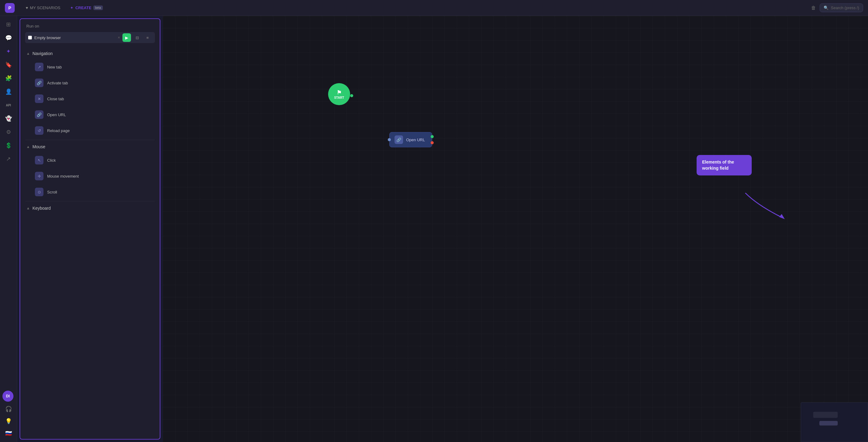  I want to click on heart-icon: ♥, so click(27, 8).